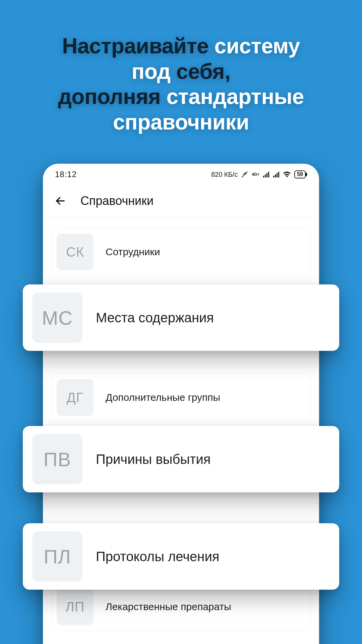 This screenshot has width=362, height=644. Describe the element at coordinates (225, 174) in the screenshot. I see `status-speed: 820 КБ/с` at that location.